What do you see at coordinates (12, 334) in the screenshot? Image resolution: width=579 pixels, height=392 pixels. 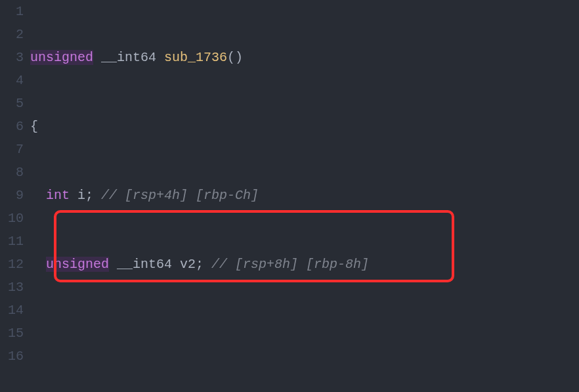 I see `line-number: 15` at bounding box center [12, 334].